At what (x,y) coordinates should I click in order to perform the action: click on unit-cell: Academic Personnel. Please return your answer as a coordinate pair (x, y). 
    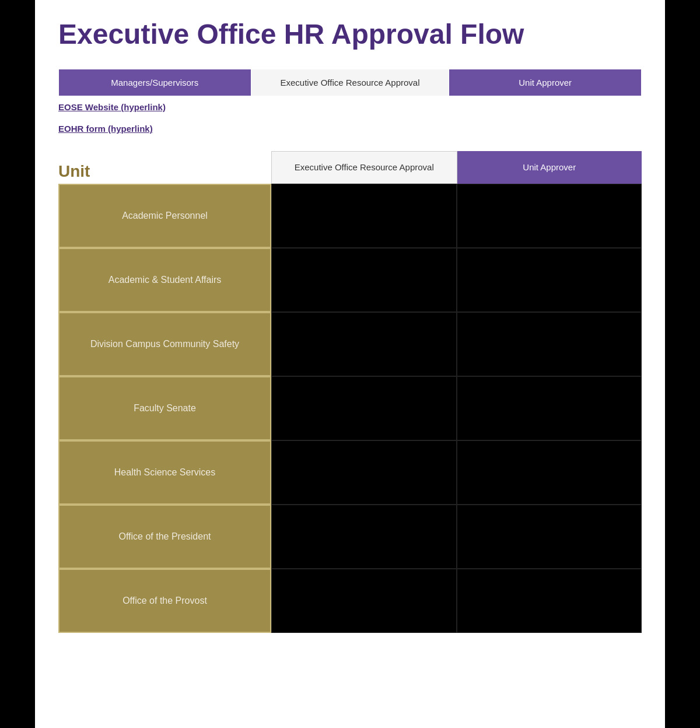
    Looking at the image, I should click on (164, 216).